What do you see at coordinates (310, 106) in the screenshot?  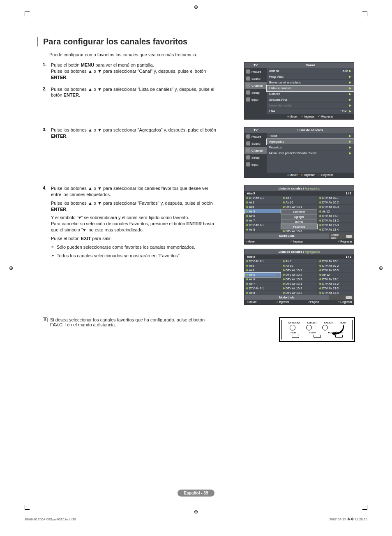 I see `osd-menu-item: Intensidad señal ▶` at bounding box center [310, 106].